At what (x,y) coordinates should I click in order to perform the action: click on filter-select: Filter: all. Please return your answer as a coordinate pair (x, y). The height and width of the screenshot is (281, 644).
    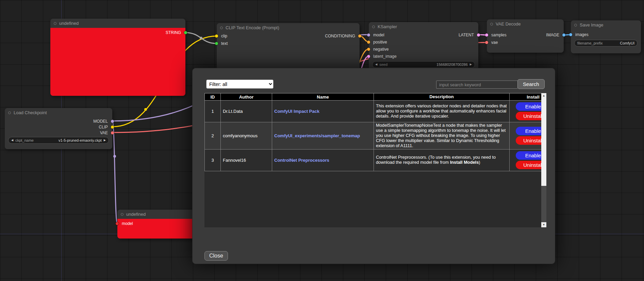
    Looking at the image, I should click on (240, 84).